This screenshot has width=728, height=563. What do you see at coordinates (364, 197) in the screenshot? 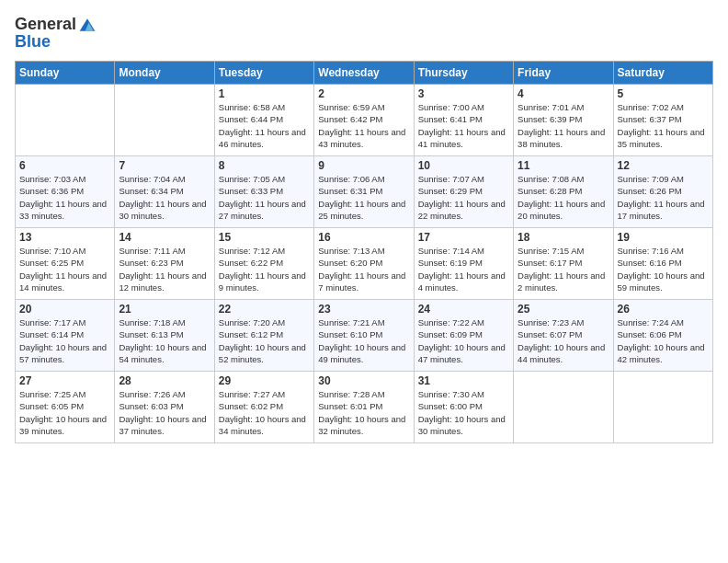
I see `day-detail: Sunrise: 7:06 AMSunset: 6:31 PMDaylight:…` at bounding box center [364, 197].